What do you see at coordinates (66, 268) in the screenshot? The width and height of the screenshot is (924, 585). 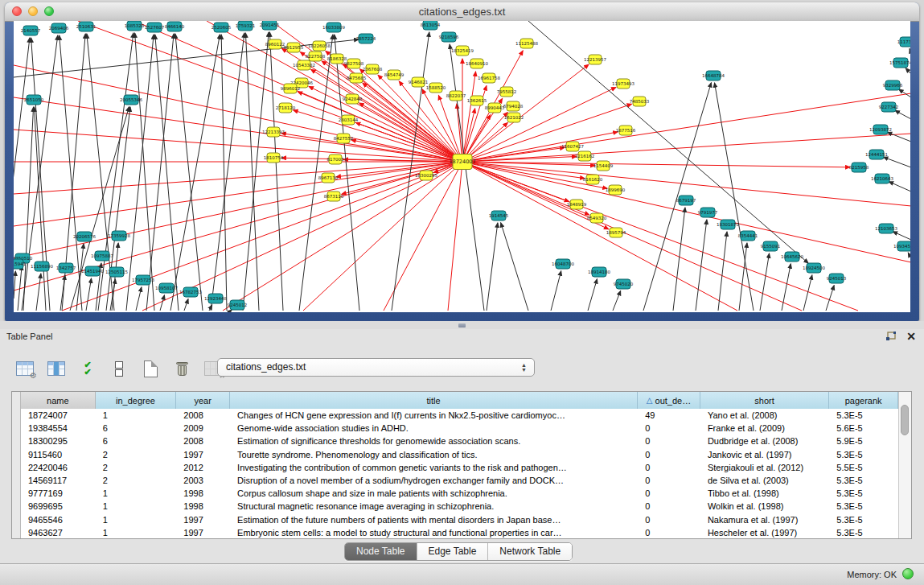 I see `graph-node: 1342757` at bounding box center [66, 268].